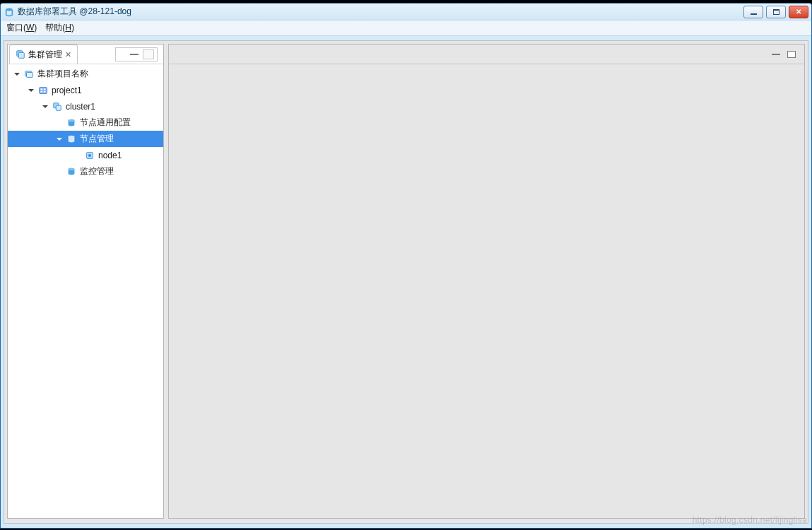 This screenshot has width=812, height=530. What do you see at coordinates (97, 139) in the screenshot?
I see `tree-node-mgmt-label: 节点管理` at bounding box center [97, 139].